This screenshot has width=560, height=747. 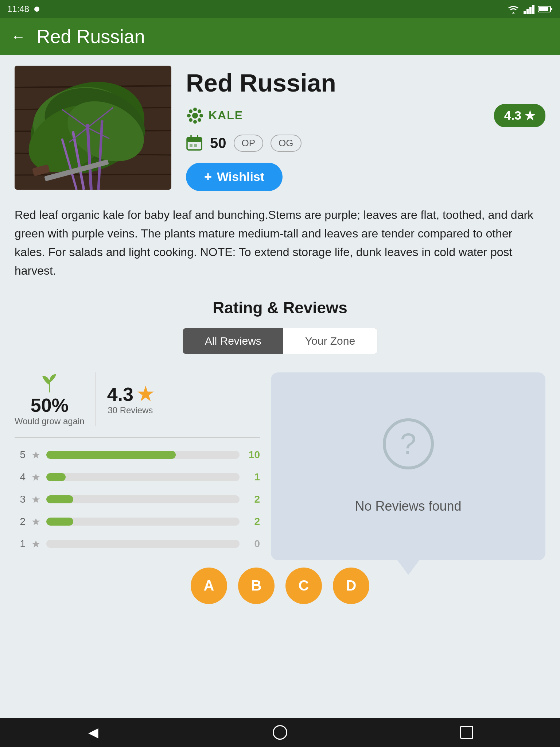 What do you see at coordinates (256, 586) in the screenshot?
I see `avatar-2: B` at bounding box center [256, 586].